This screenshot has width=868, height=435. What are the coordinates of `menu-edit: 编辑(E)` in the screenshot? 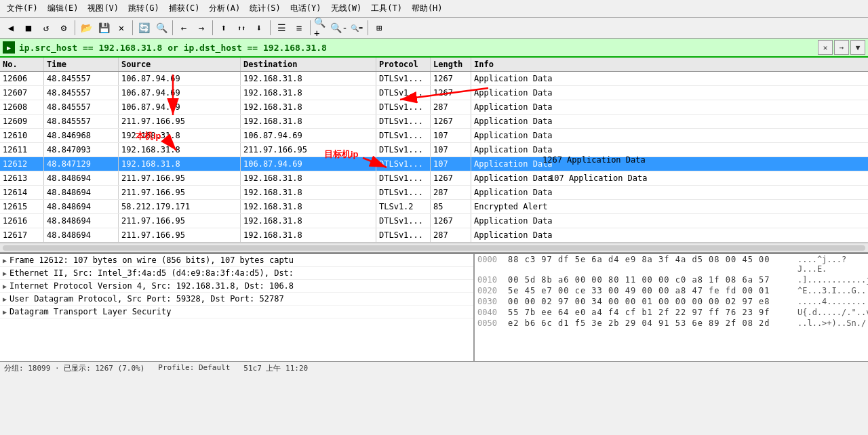 It's located at (63, 8).